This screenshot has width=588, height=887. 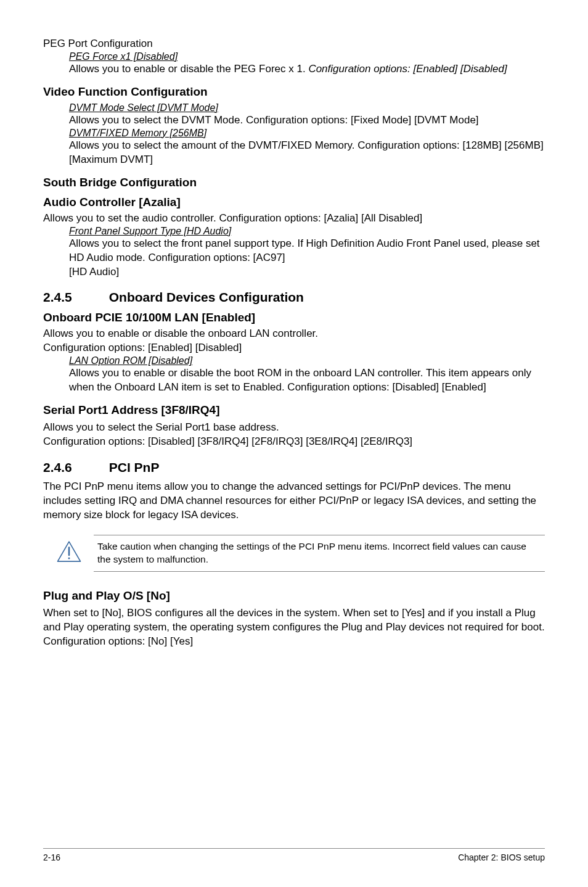 I want to click on footer-chapter: Chapter 2: BIOS setup, so click(x=502, y=857).